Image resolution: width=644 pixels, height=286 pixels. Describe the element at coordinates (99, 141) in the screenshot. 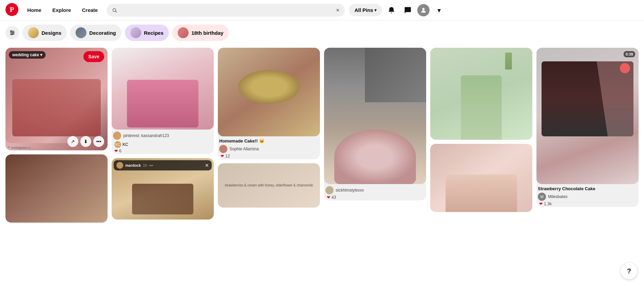

I see `more-options-button: •••` at that location.